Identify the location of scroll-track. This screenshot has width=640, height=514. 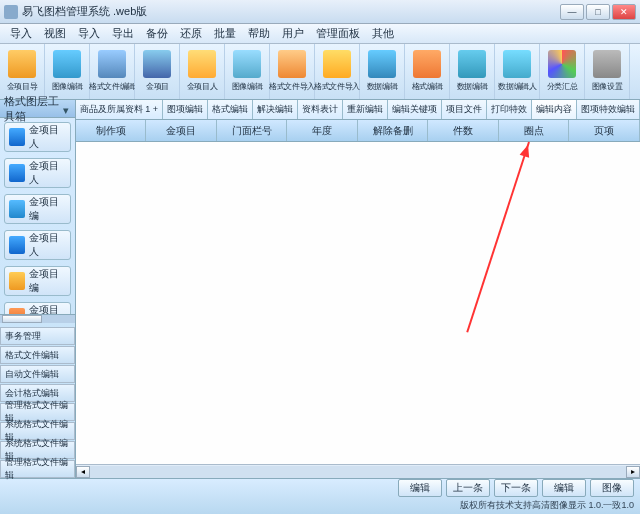
(358, 472).